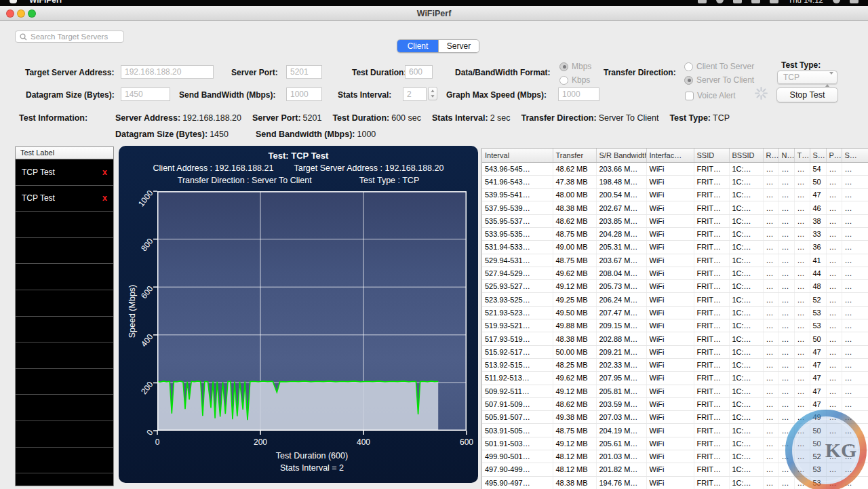 This screenshot has width=868, height=489. What do you see at coordinates (675, 391) in the screenshot?
I see `table-row: 509.92-511…49.12 MB205.81 M…WiFiFRIT…1C:…` at bounding box center [675, 391].